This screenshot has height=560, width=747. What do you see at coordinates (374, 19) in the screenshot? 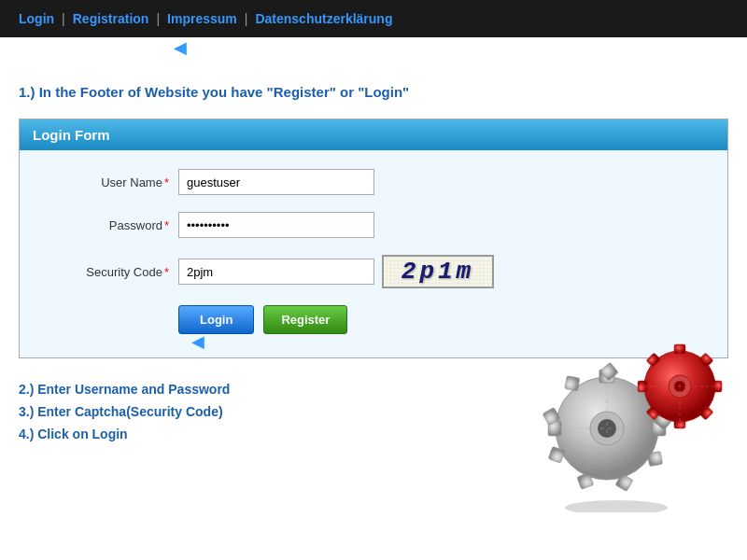
I see `top-navigation: Login | Registration | Impressum | Daten…` at bounding box center [374, 19].